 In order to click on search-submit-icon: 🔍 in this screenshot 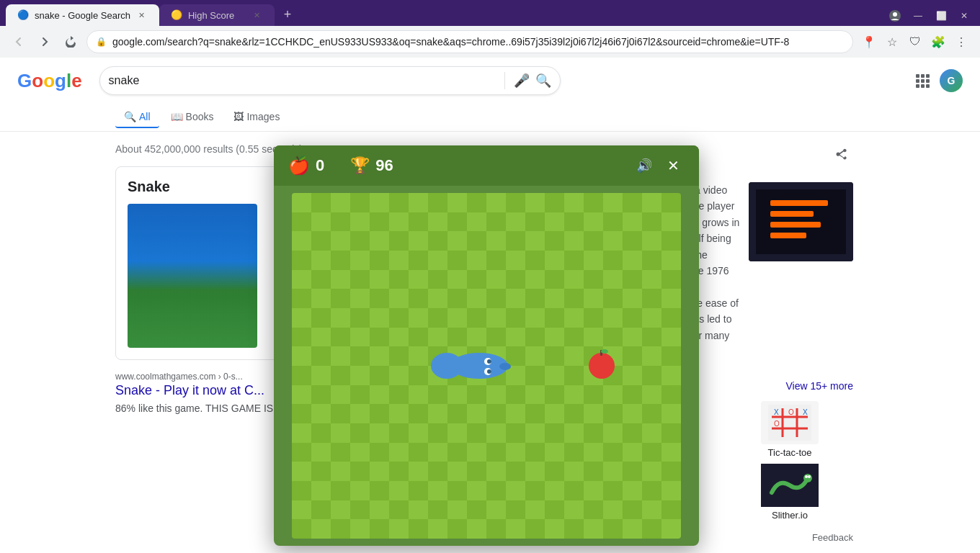, I will do `click(543, 81)`.